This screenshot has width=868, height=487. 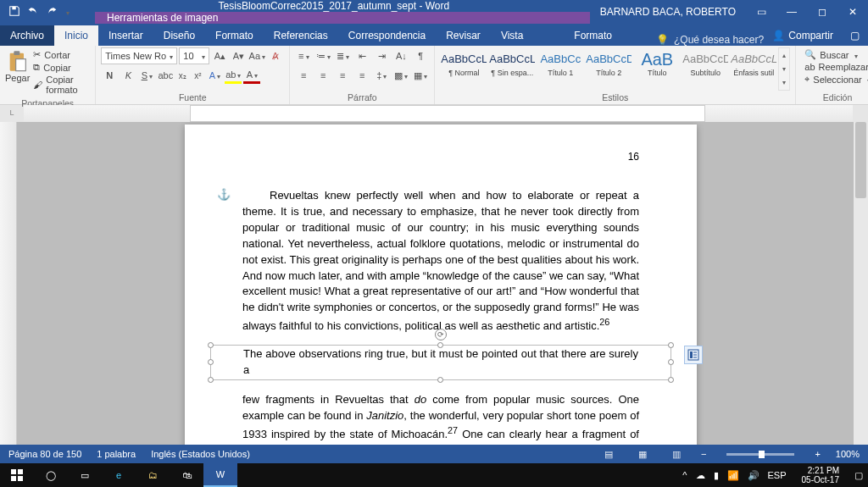 I want to click on tray-overflow-icon: ^, so click(x=685, y=475).